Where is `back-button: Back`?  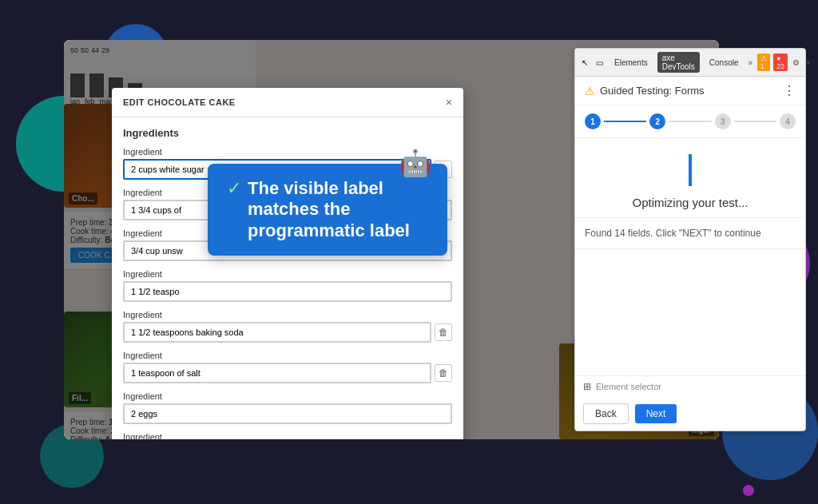 back-button: Back is located at coordinates (606, 414).